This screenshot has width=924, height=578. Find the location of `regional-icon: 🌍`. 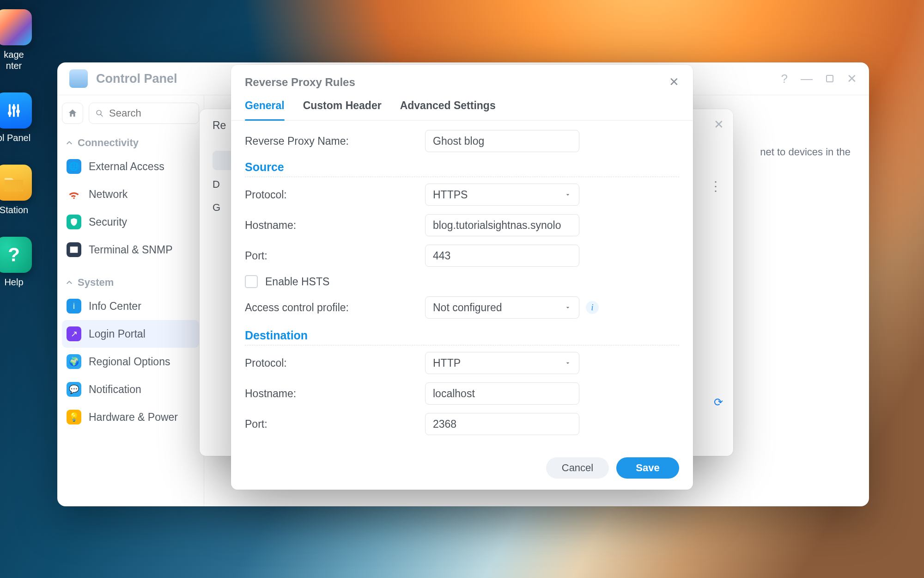

regional-icon: 🌍 is located at coordinates (74, 362).